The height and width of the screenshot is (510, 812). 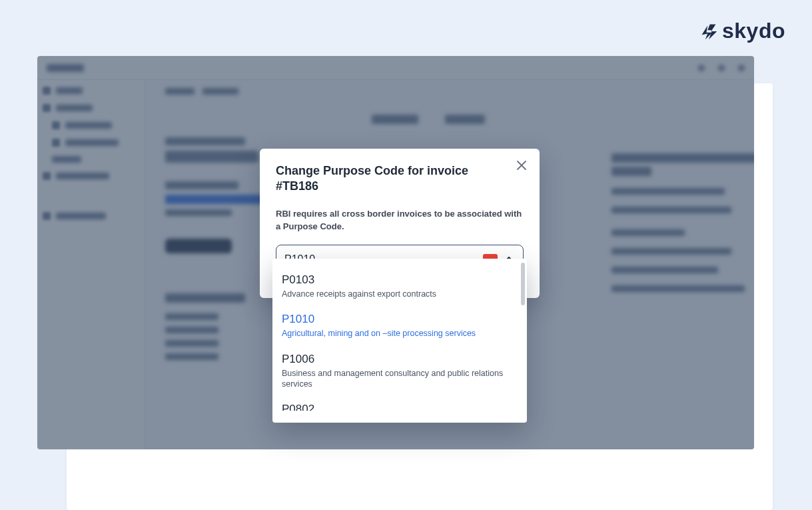 I want to click on option-description: Advance receipts against export contract…, so click(x=399, y=294).